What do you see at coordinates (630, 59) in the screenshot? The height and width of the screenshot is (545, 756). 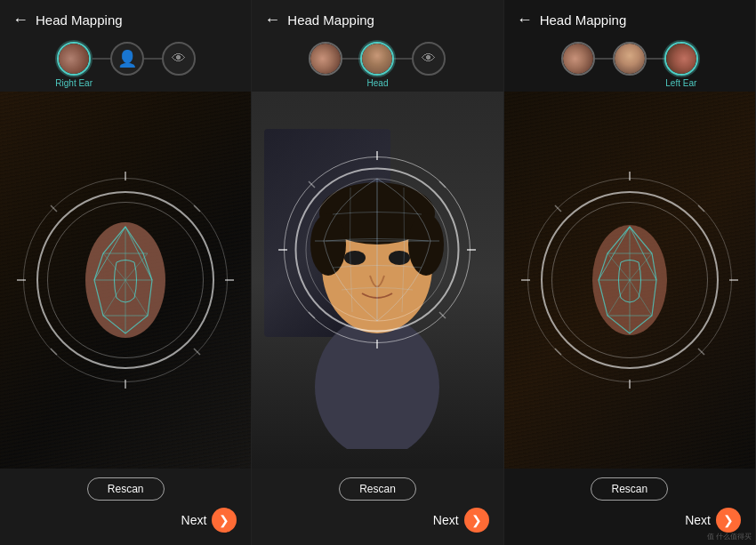 I see `step-circle-head-r` at bounding box center [630, 59].